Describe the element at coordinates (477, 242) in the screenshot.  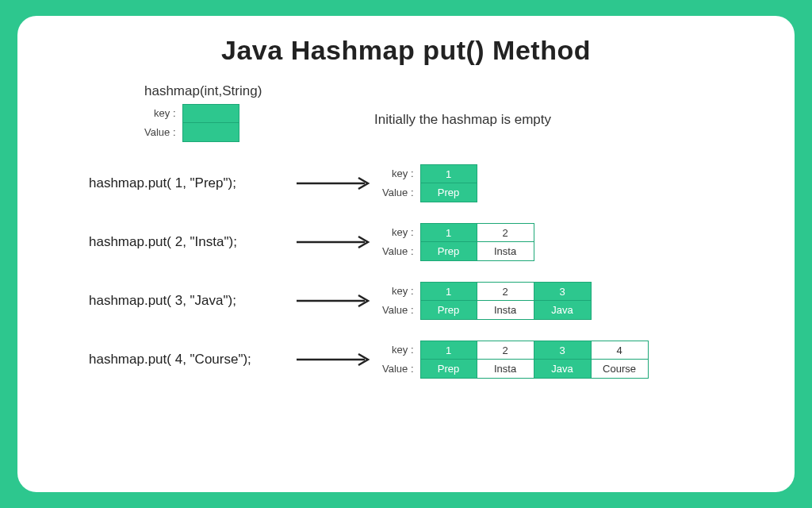
I see `cells-block: 12PrepInsta` at that location.